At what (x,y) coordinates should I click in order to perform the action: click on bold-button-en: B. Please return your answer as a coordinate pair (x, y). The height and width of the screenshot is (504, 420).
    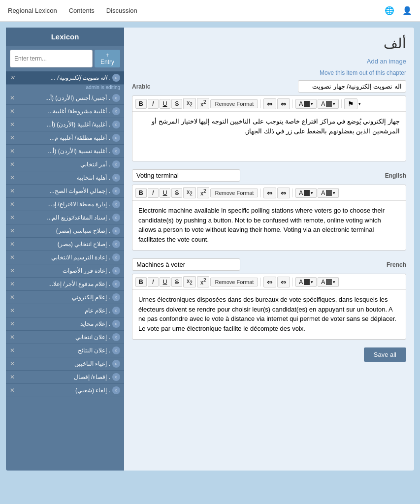
    Looking at the image, I should click on (141, 193).